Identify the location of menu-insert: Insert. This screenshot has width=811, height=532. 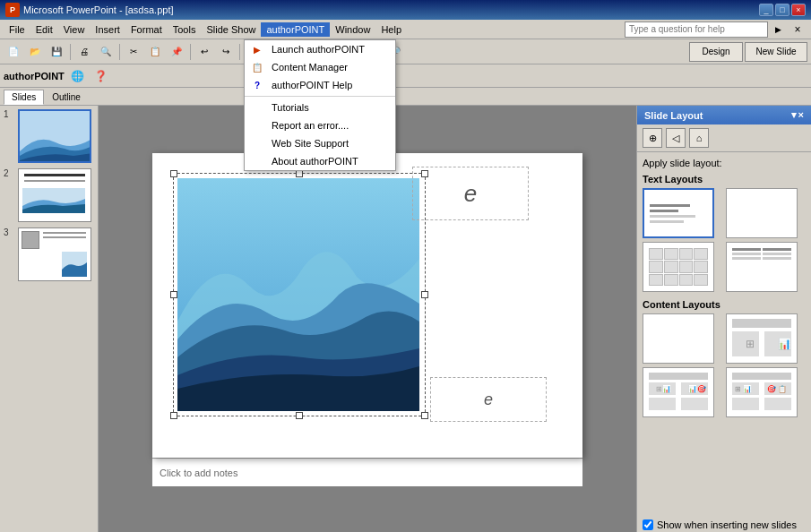
(108, 30).